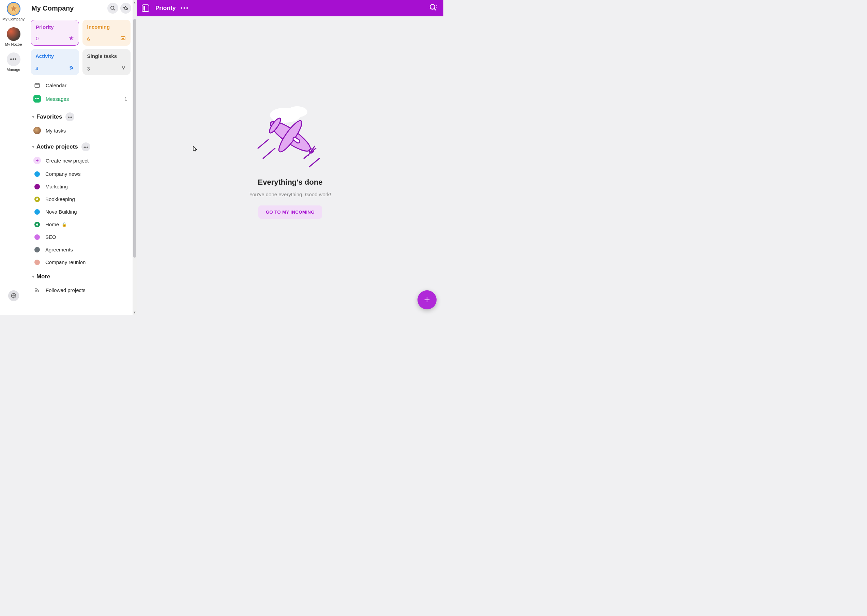 The image size is (867, 616). Describe the element at coordinates (37, 68) in the screenshot. I see `tile-count: 4` at that location.